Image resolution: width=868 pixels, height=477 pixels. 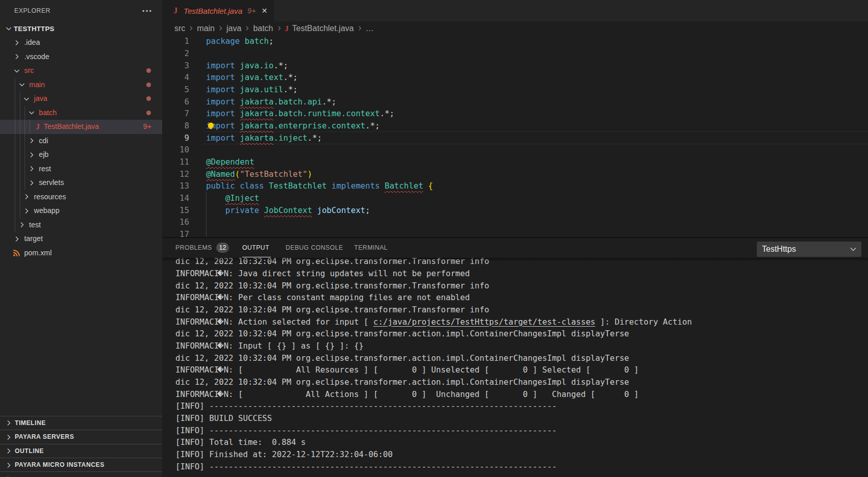 I want to click on tab-testbatchlet: J TestBatchlet.java 9+ ✕, so click(x=218, y=11).